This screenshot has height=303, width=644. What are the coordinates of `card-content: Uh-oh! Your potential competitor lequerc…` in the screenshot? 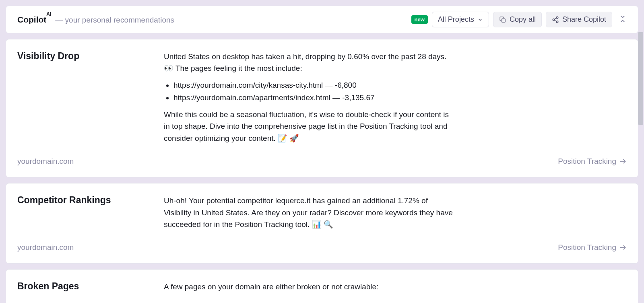 It's located at (309, 215).